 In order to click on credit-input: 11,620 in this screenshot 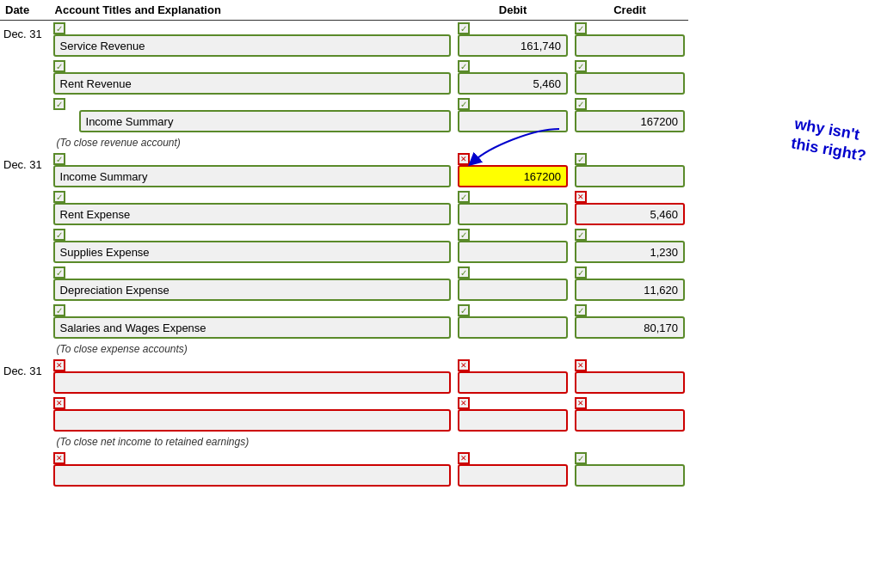, I will do `click(630, 290)`.